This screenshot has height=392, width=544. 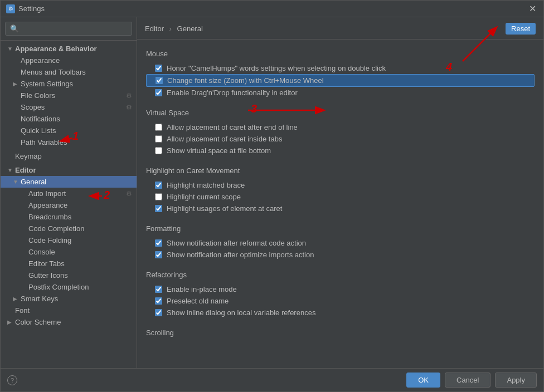 I want to click on checkbox-virtual-space-input, so click(x=158, y=150).